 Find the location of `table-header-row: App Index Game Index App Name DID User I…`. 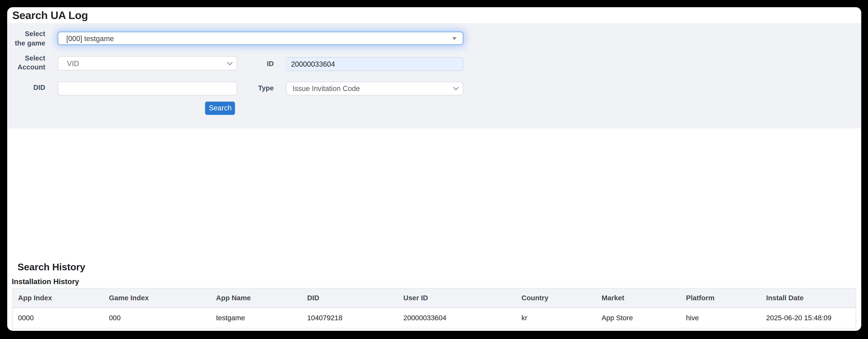

table-header-row: App Index Game Index App Name DID User I… is located at coordinates (434, 298).